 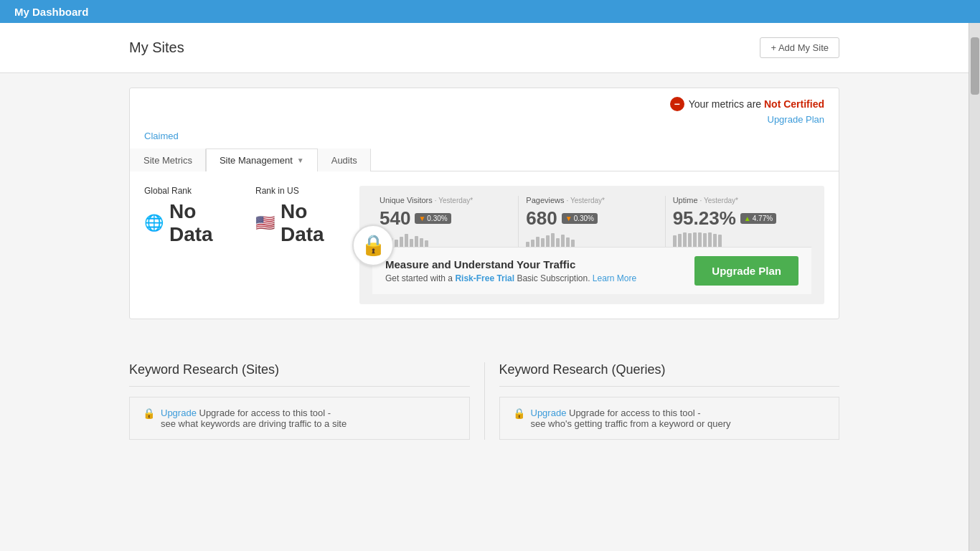 I want to click on lock-overlay: 🔒, so click(x=373, y=245).